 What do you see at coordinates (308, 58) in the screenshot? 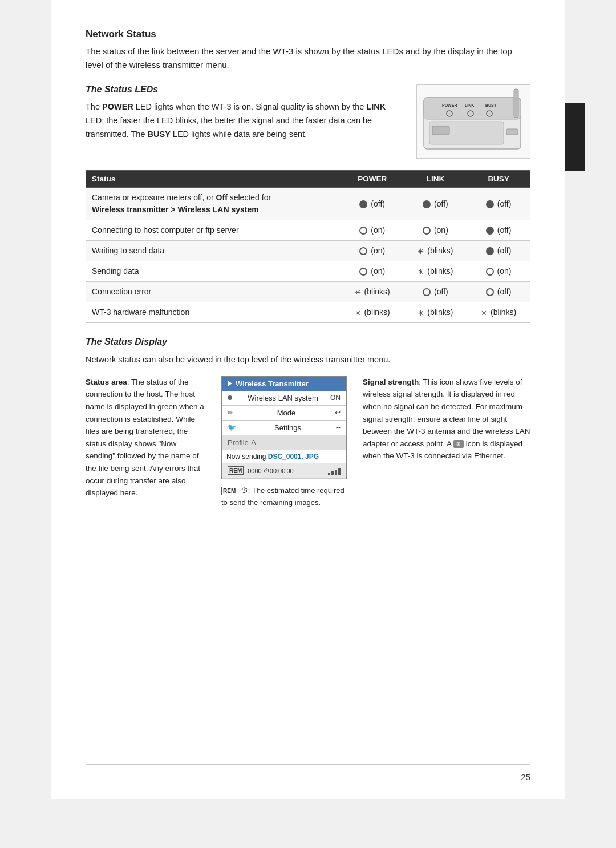
I see `intro-text: The status of the link between the serve…` at bounding box center [308, 58].